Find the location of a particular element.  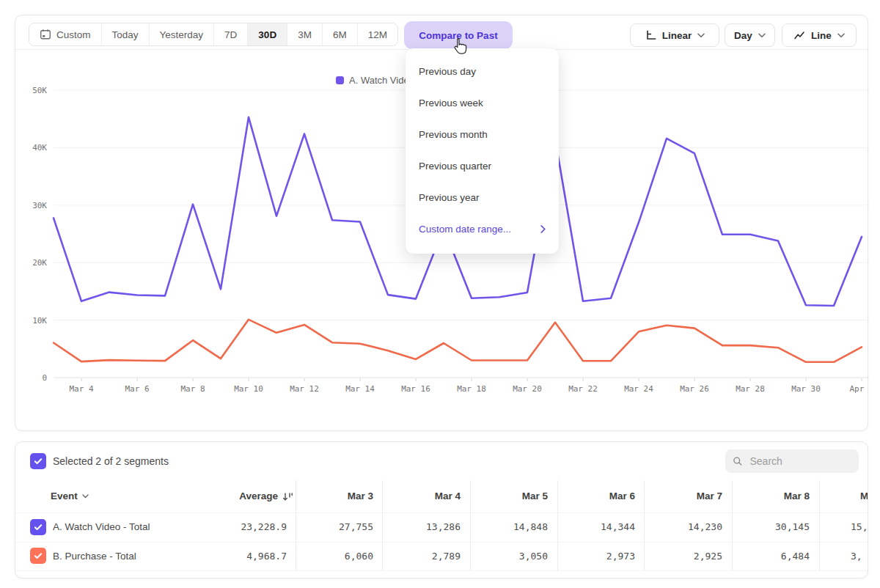

cell-value: 30,145 is located at coordinates (792, 527).